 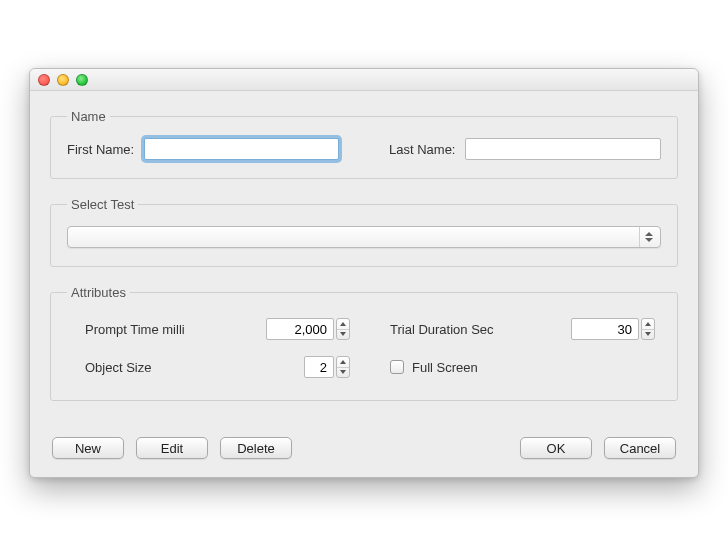 I want to click on trial-duration-input, so click(x=605, y=329).